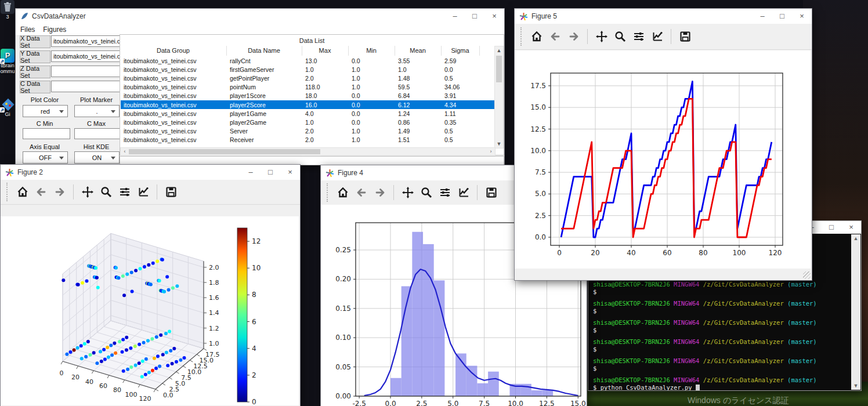 This screenshot has width=868, height=406. I want to click on menu-files: Files, so click(28, 30).